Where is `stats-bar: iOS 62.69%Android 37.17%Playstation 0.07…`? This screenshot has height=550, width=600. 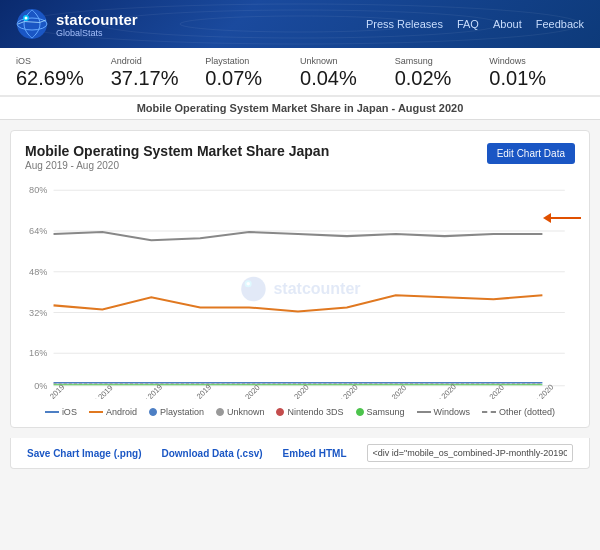
stats-bar: iOS 62.69%Android 37.17%Playstation 0.07… is located at coordinates (300, 72).